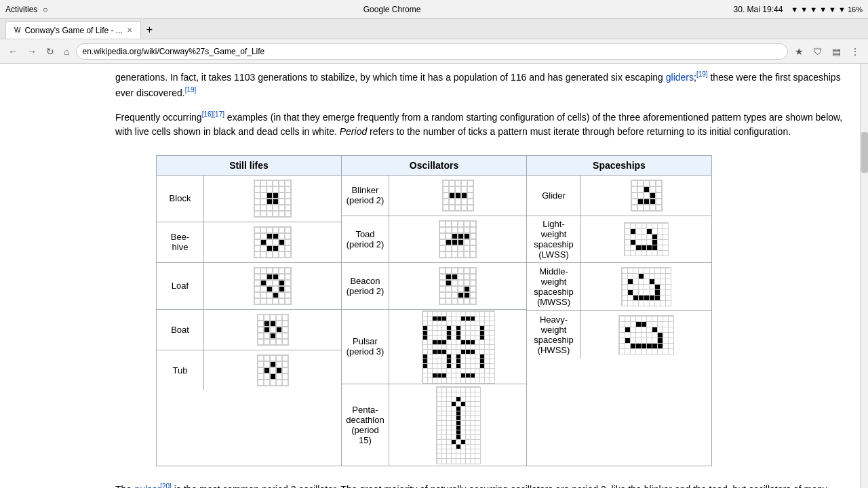 The width and height of the screenshot is (868, 488). I want to click on tab-close-button: ✕, so click(130, 30).